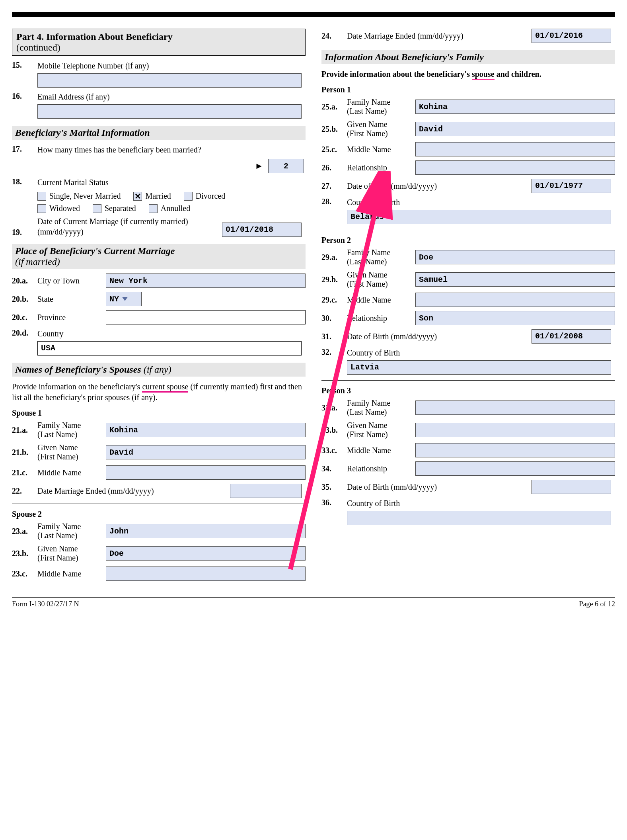 The height and width of the screenshot is (840, 627). What do you see at coordinates (381, 107) in the screenshot?
I see `q25a-label: Family Name(Last Name)` at bounding box center [381, 107].